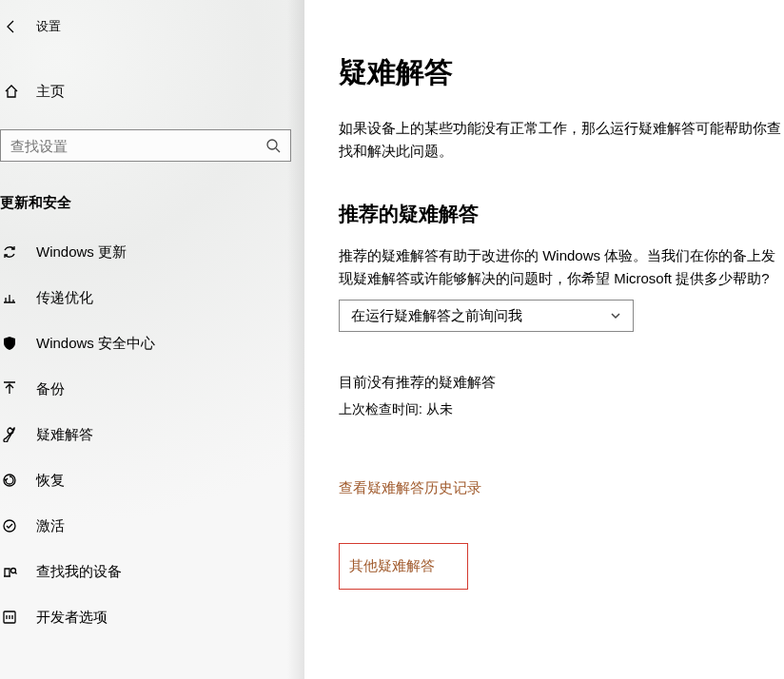  I want to click on home-label: 主页, so click(50, 91).